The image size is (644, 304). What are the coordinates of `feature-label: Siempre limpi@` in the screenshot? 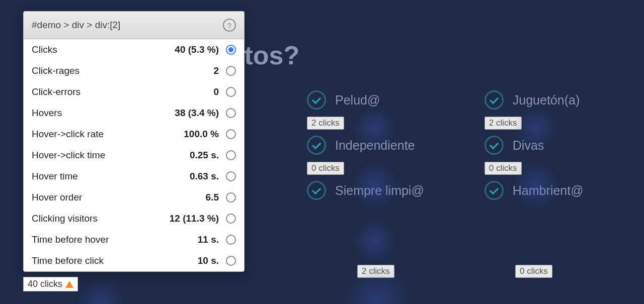 It's located at (379, 191).